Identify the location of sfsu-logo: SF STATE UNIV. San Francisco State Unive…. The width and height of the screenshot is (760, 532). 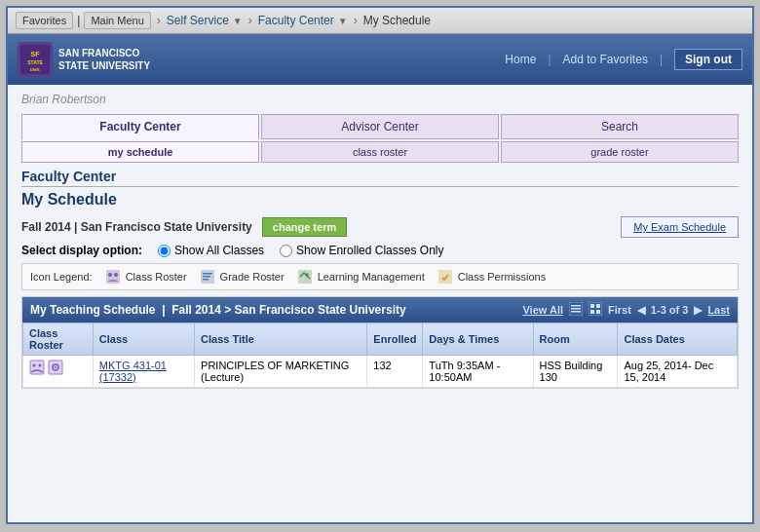
(84, 59).